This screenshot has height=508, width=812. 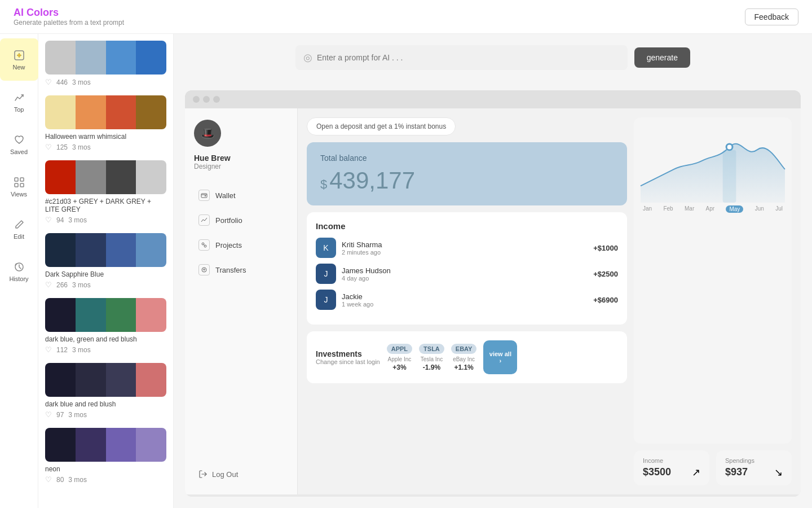 I want to click on palette-meta: ♡ 97 3 mos, so click(x=106, y=414).